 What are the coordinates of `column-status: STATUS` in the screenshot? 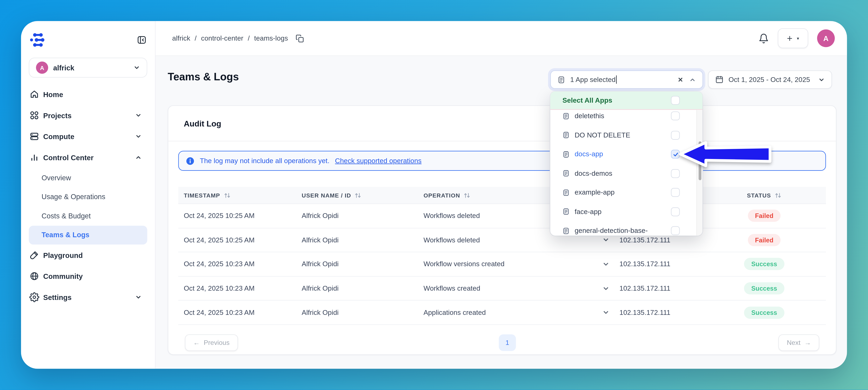 It's located at (764, 195).